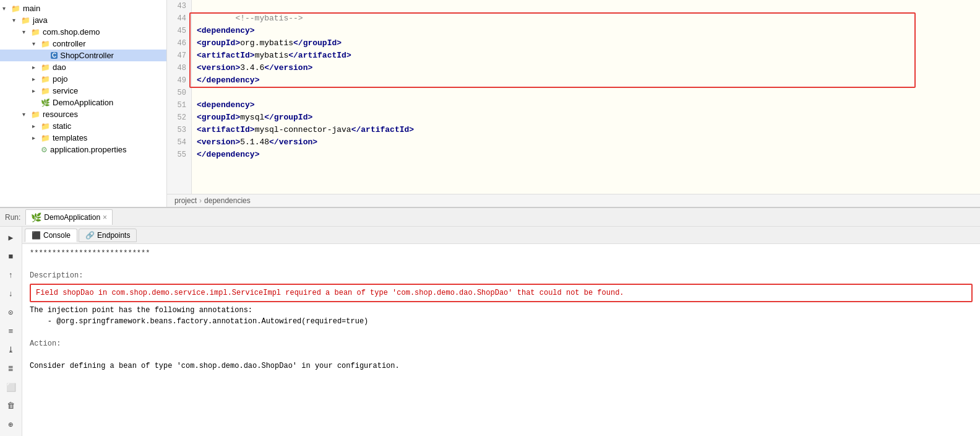 The image size is (980, 436). What do you see at coordinates (179, 6) in the screenshot?
I see `line-number-43: 43` at bounding box center [179, 6].